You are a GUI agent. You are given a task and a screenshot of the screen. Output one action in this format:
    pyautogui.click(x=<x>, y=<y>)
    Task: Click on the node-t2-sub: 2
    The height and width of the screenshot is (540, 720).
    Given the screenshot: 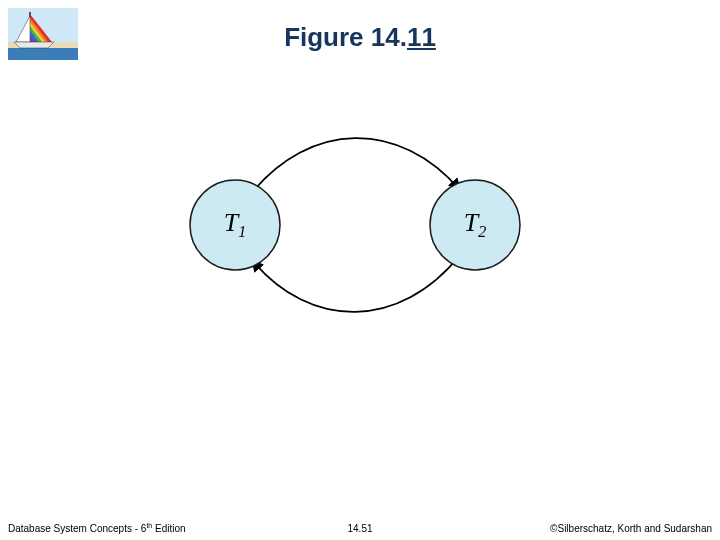 What is the action you would take?
    pyautogui.click(x=482, y=232)
    